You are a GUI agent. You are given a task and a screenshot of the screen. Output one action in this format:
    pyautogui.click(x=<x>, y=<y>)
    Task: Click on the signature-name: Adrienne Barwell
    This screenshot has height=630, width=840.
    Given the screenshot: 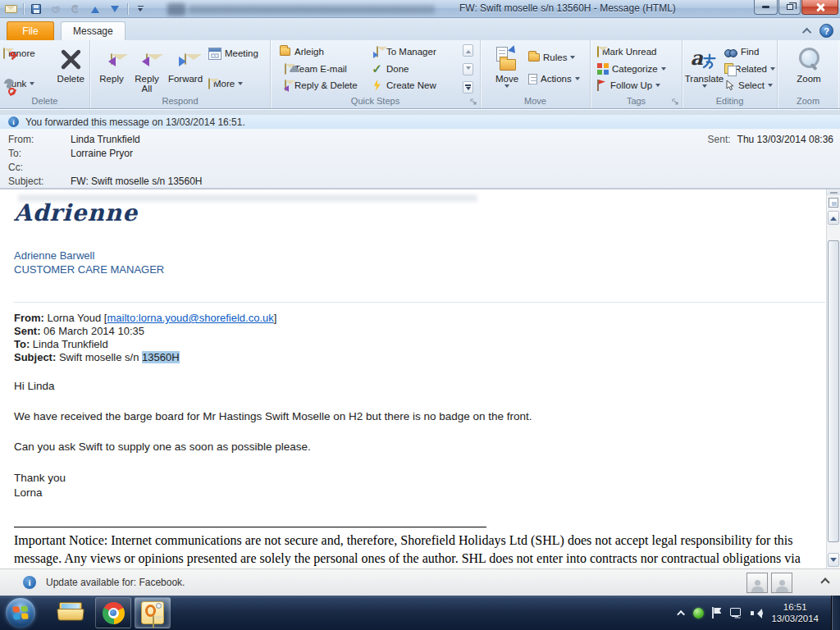 What is the action you would take?
    pyautogui.click(x=420, y=256)
    